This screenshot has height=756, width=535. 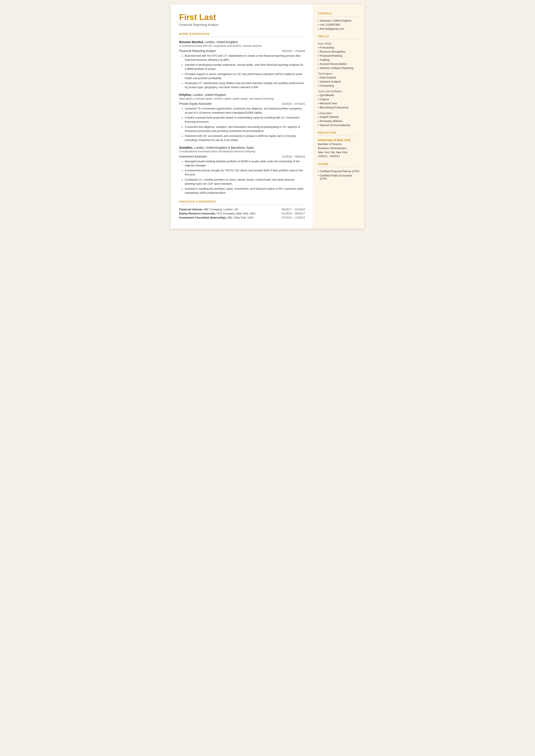 I want to click on hard-skill-1: Forecasting, so click(x=339, y=48).